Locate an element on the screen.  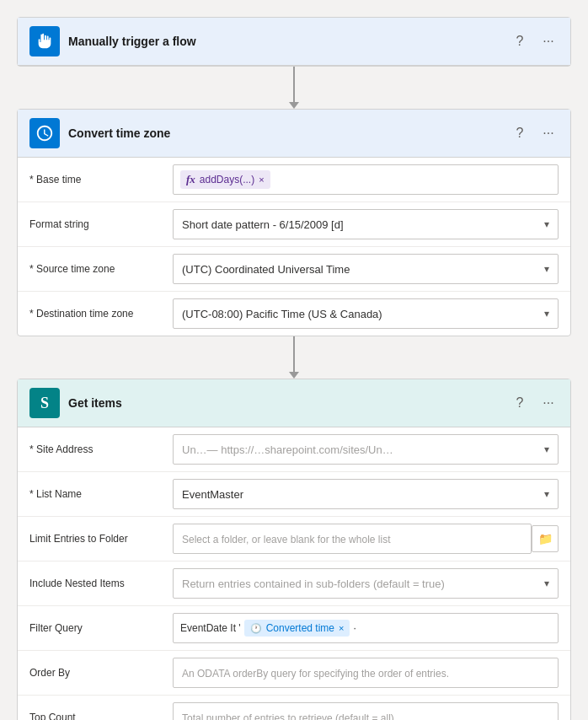
order-by-input is located at coordinates (366, 673).